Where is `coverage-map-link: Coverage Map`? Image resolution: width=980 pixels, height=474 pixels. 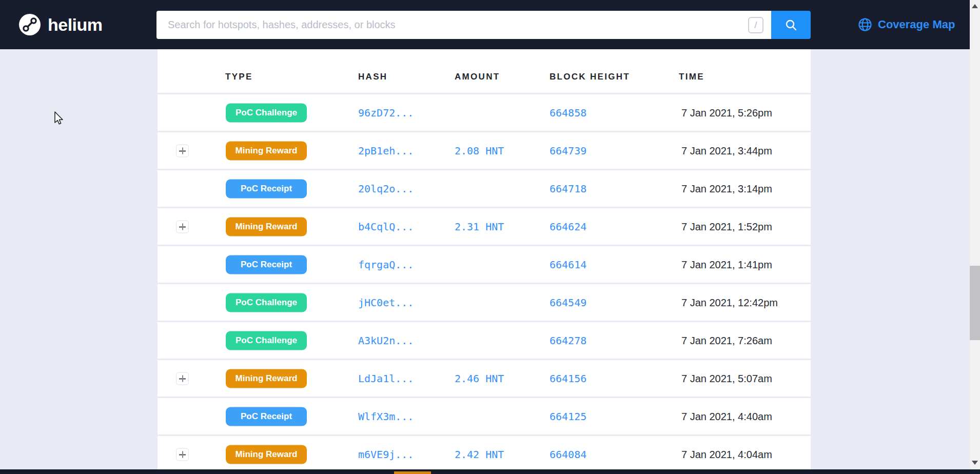
coverage-map-link: Coverage Map is located at coordinates (906, 25).